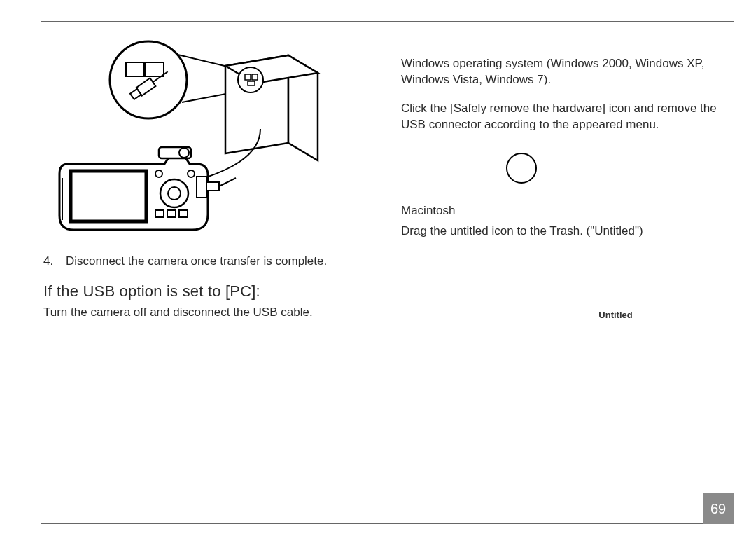  What do you see at coordinates (563, 117) in the screenshot?
I see `windows-instruction: Click the [Safely remove the hardware] i…` at bounding box center [563, 117].